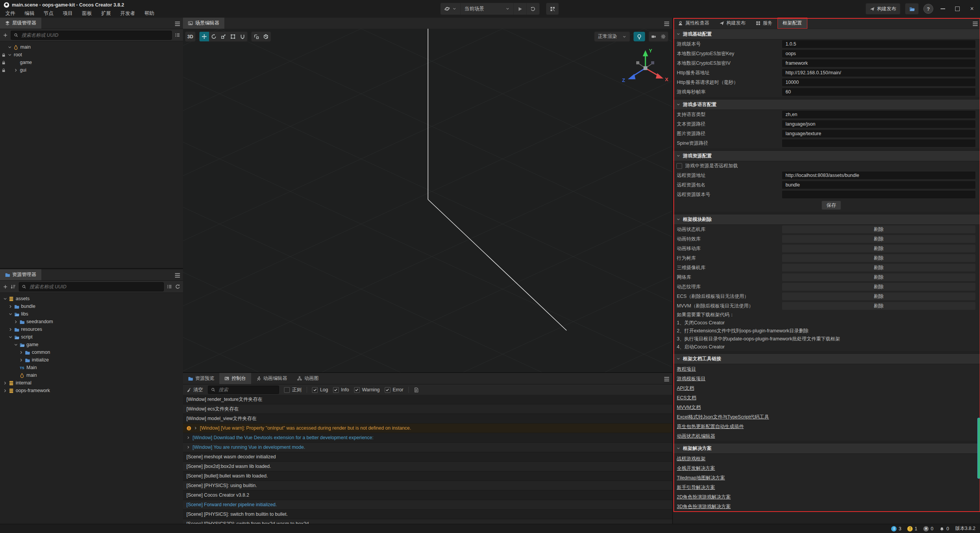 The width and height of the screenshot is (980, 533). What do you see at coordinates (91, 352) in the screenshot?
I see `tree-node-common: common` at bounding box center [91, 352].